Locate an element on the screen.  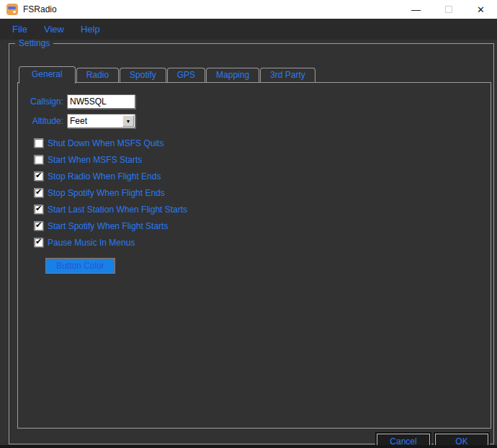
close-icon: ✕ is located at coordinates (481, 10).